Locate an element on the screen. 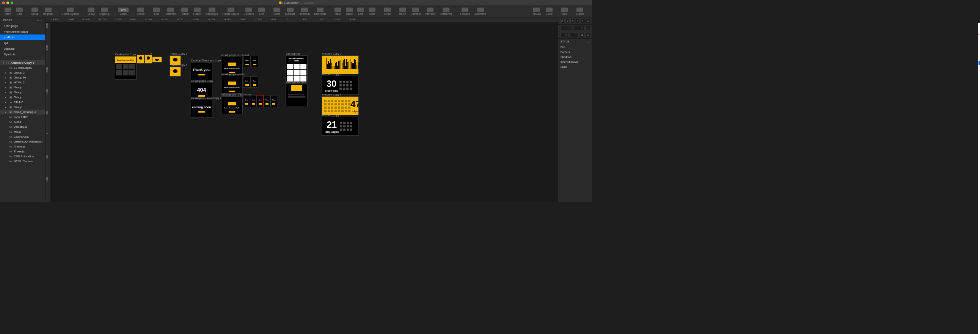 Image resolution: width=980 pixels, height=334 pixels. page-item-portfolio: portfolio is located at coordinates (23, 37).